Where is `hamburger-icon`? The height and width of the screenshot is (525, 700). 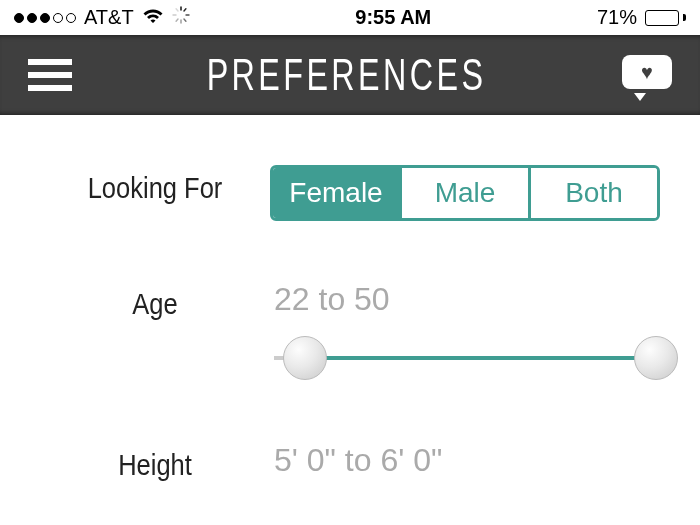
hamburger-icon is located at coordinates (50, 62).